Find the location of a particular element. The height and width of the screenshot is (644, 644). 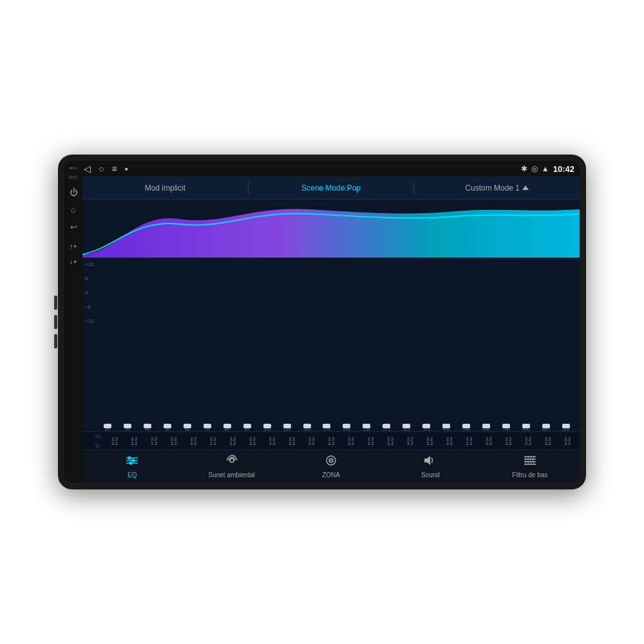

eq-scale: +12 6 0 −6 −12 is located at coordinates (90, 293).